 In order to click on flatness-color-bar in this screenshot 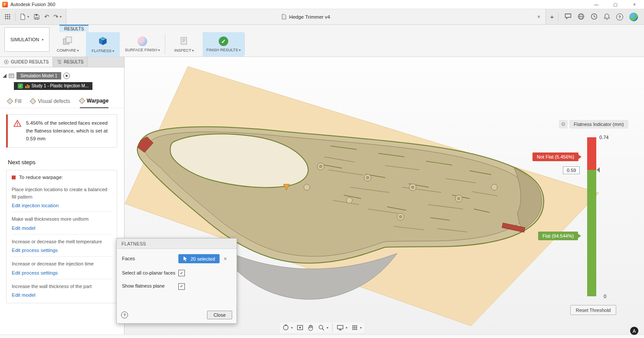, I will do `click(592, 217)`.